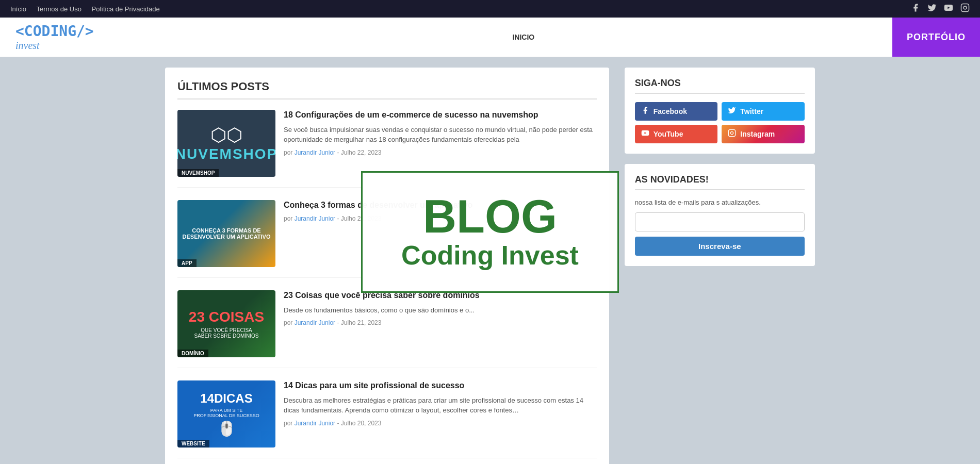  Describe the element at coordinates (965, 9) in the screenshot. I see `instagram-icon` at that location.